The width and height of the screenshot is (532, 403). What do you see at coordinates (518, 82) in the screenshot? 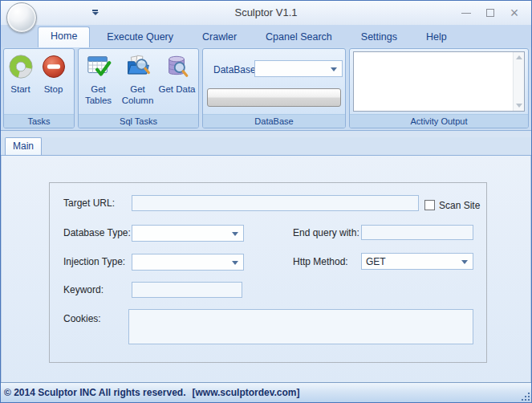
I see `activity-output-scrollbar` at bounding box center [518, 82].